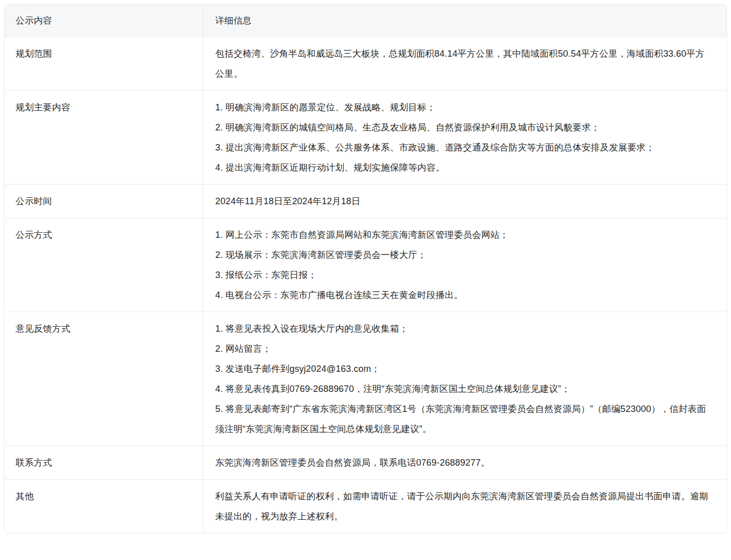 Image resolution: width=731 pixels, height=560 pixels. What do you see at coordinates (104, 21) in the screenshot?
I see `header-cell-content: 公示内容` at bounding box center [104, 21].